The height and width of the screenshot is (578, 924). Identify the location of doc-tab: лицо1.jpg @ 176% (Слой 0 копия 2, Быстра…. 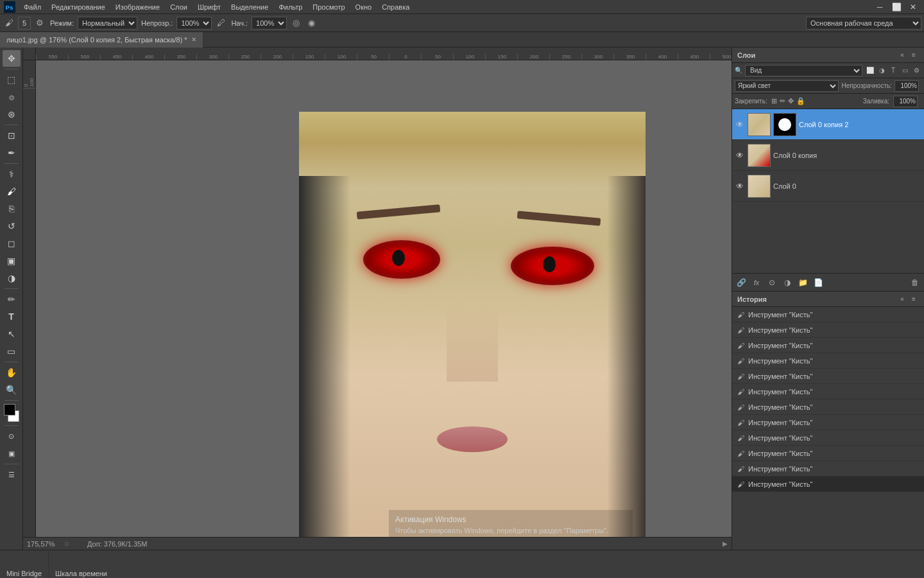
(101, 40).